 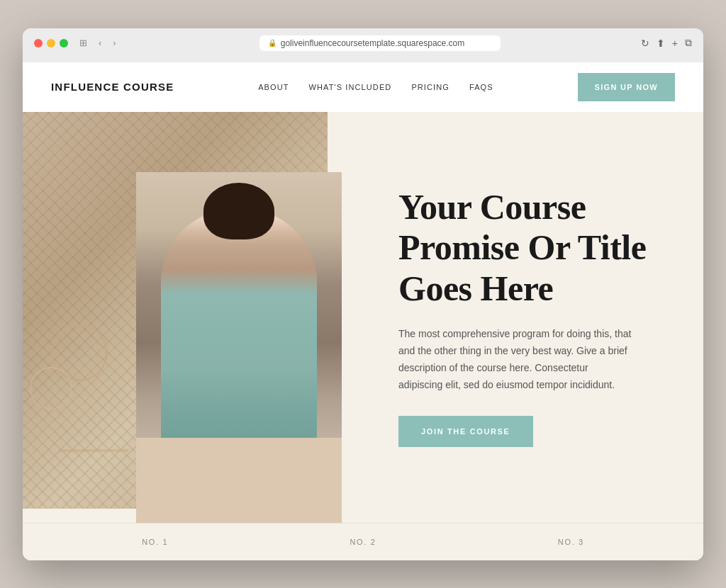 What do you see at coordinates (363, 45) in the screenshot?
I see `browser-chrome: ⊞ ‹ › 🔒 goliveinfluencecoursetemplate.sq…` at bounding box center [363, 45].